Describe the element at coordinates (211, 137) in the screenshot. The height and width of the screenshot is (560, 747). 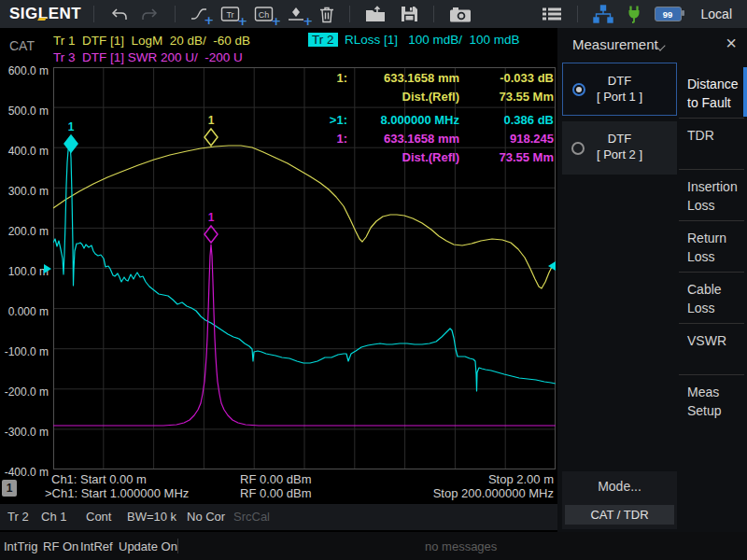
I see `marker-diamond-tr1` at that location.